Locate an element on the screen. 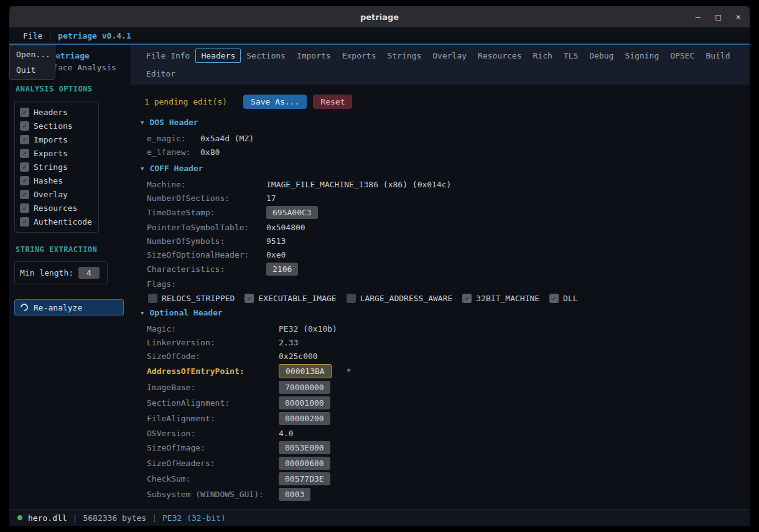 Image resolution: width=759 pixels, height=532 pixels. tab-bar: File InfoHeadersSectionsImportsExportsSt… is located at coordinates (440, 65).